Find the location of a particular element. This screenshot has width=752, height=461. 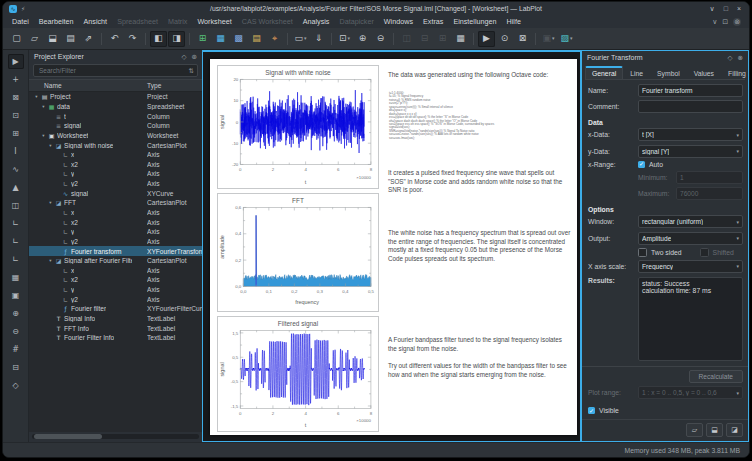

worksheet-note-4: A Fourier bandpass filter tuned to the s… is located at coordinates (480, 344).